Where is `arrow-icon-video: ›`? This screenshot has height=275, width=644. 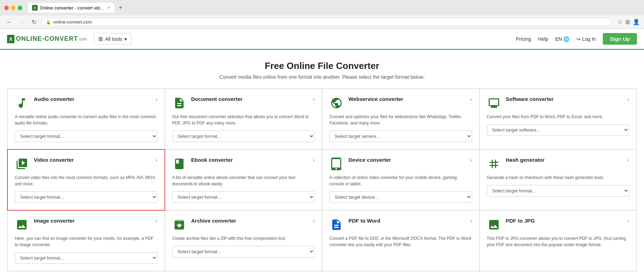
arrow-icon-video: › is located at coordinates (156, 160).